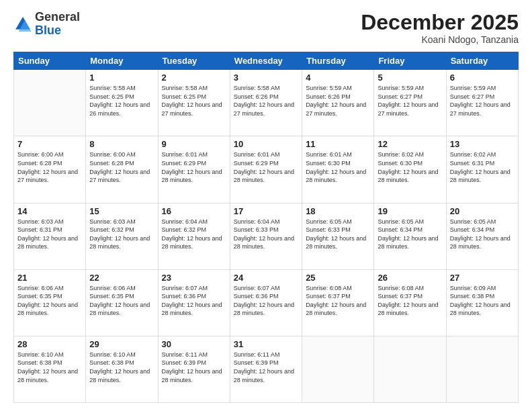 This screenshot has height=411, width=532. I want to click on table-row: 25Sunrise: 6:08 AMSunset: 6:37 PMDayligh…, so click(339, 302).